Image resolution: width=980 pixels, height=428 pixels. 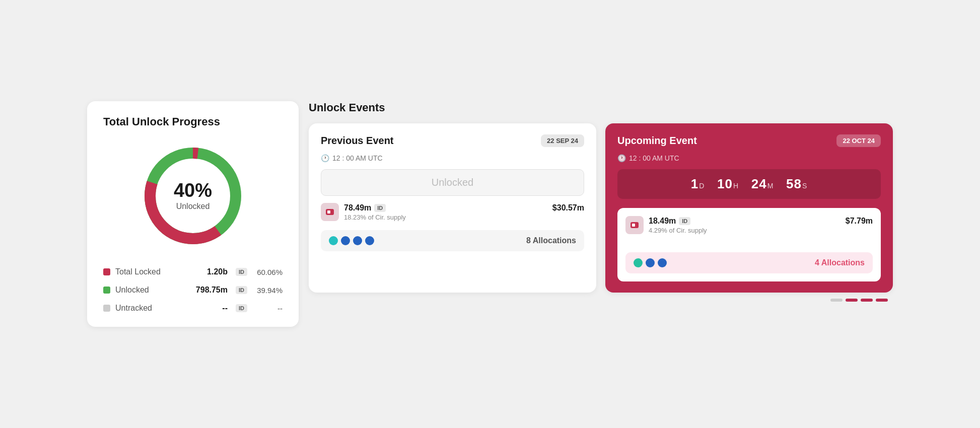 What do you see at coordinates (657, 141) in the screenshot?
I see `upcoming-event-title: Upcoming Event` at bounding box center [657, 141].